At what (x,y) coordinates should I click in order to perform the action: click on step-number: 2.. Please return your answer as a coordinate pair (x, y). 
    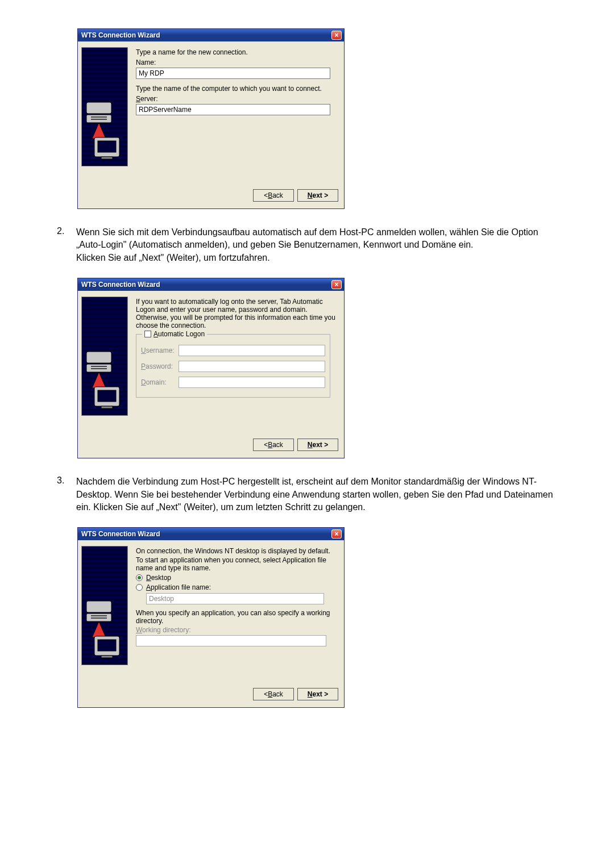
    Looking at the image, I should click on (67, 231).